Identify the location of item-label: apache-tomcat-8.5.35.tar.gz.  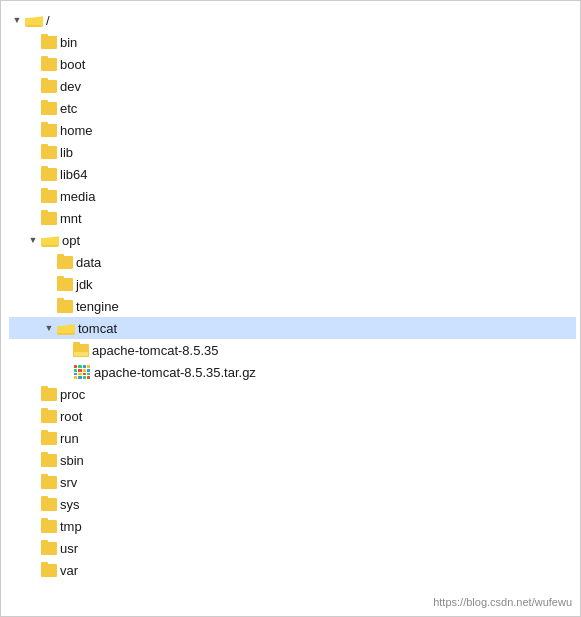
(175, 372).